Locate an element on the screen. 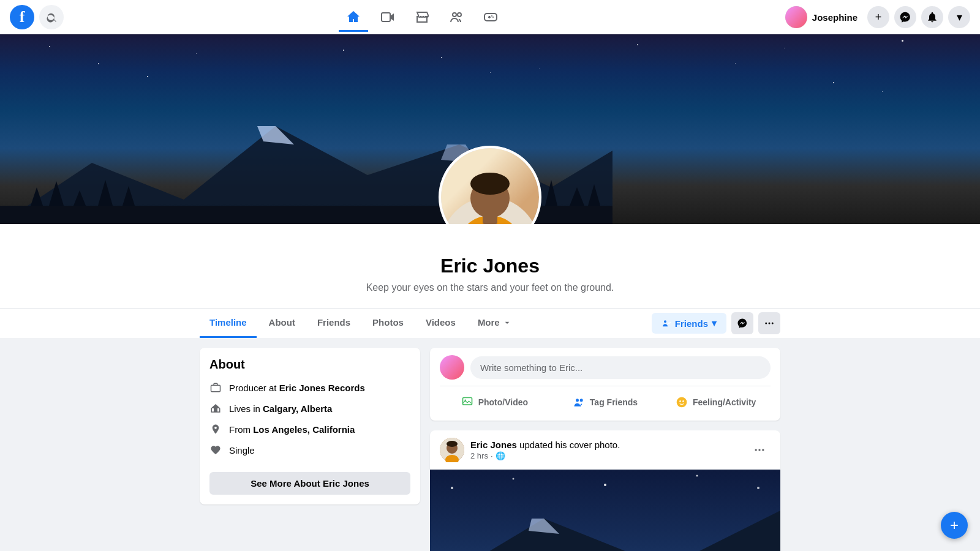 The image size is (980, 551). tab-photos: Photos is located at coordinates (388, 323).